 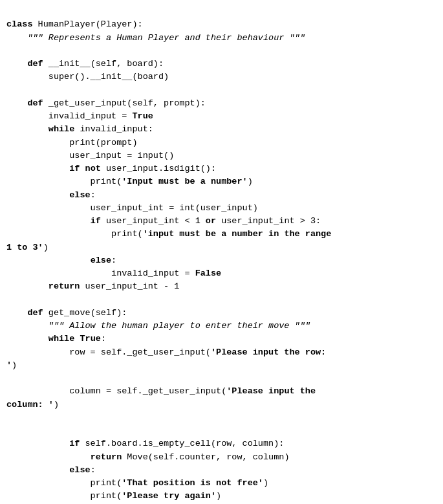 What do you see at coordinates (164, 221) in the screenshot?
I see `line-16: if user_input_int < 1 or user_input_int …` at bounding box center [164, 221].